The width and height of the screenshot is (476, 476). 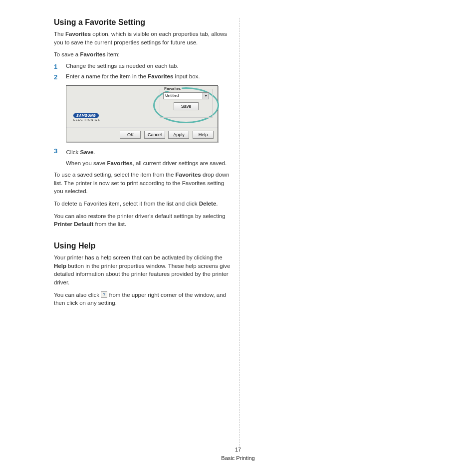 I want to click on text: Your printer has a help screen that can …, so click(x=138, y=257).